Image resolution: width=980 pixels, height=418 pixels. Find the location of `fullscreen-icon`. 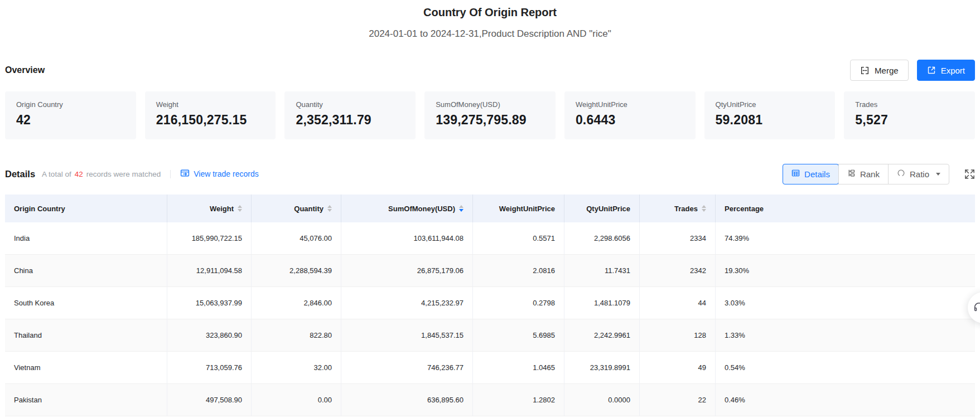

fullscreen-icon is located at coordinates (969, 174).